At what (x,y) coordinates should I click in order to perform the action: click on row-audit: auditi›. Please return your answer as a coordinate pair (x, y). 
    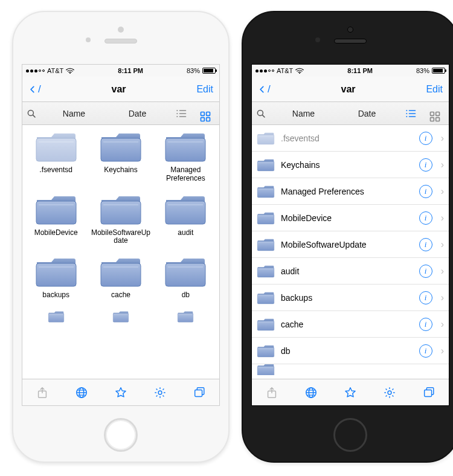
    Looking at the image, I should click on (350, 271).